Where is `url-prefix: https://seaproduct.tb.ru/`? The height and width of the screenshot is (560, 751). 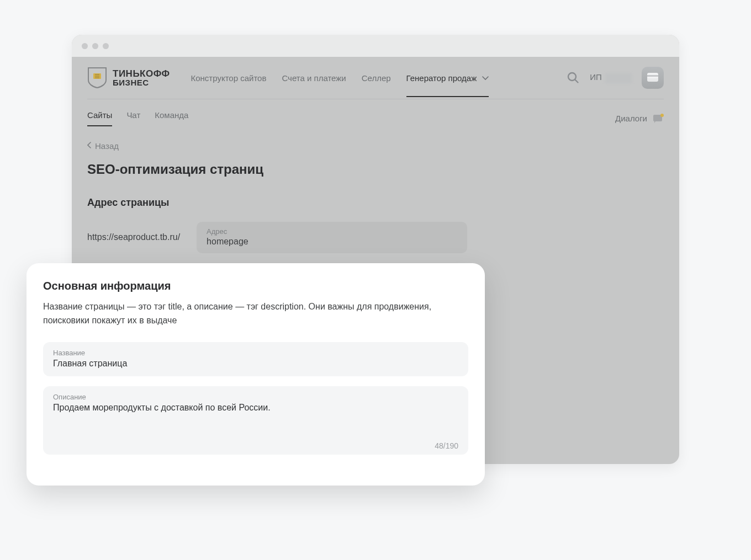 url-prefix: https://seaproduct.tb.ru/ is located at coordinates (134, 237).